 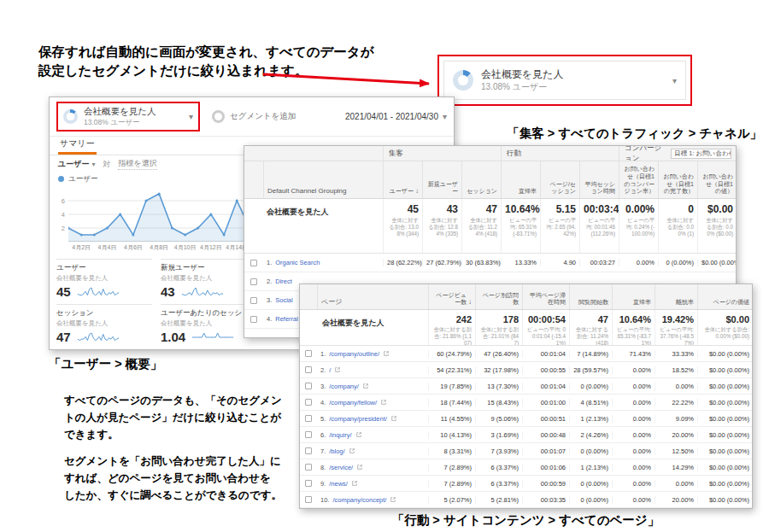 I want to click on metric-selector: ユーザー▾, so click(x=77, y=164).